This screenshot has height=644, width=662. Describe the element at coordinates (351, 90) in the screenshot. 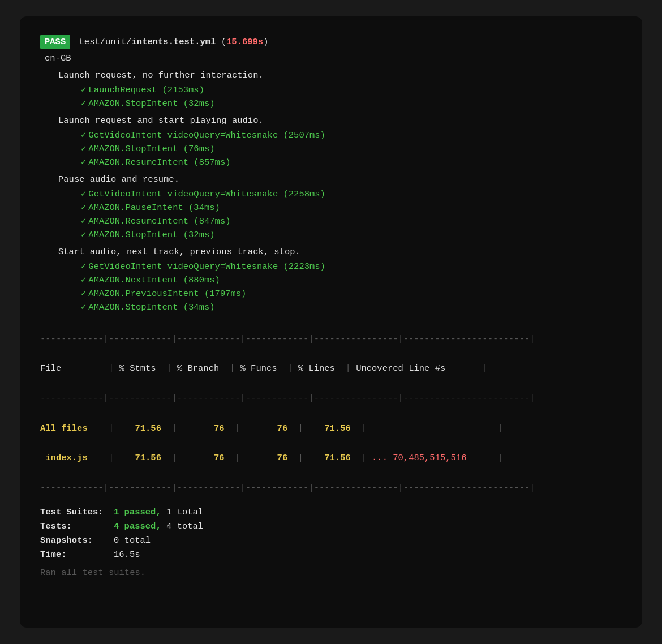

I see `test-item: ✓LaunchRequest (2153ms)` at that location.